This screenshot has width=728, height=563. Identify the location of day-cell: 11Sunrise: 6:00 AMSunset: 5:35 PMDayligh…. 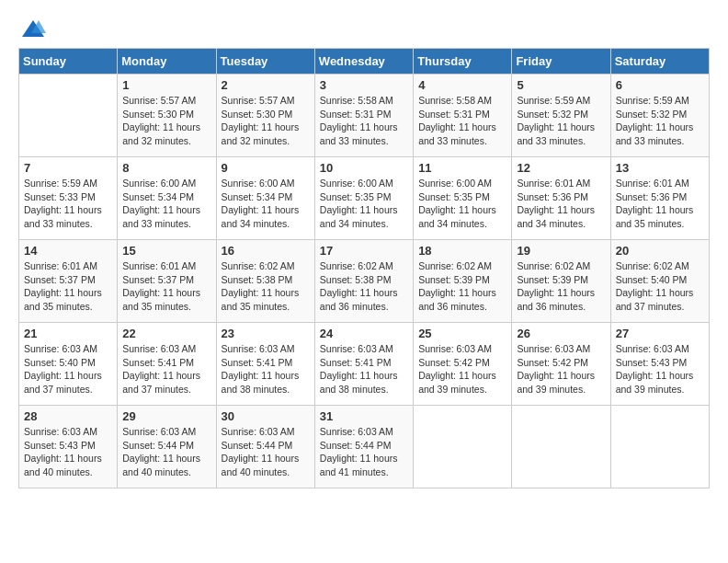
(463, 199).